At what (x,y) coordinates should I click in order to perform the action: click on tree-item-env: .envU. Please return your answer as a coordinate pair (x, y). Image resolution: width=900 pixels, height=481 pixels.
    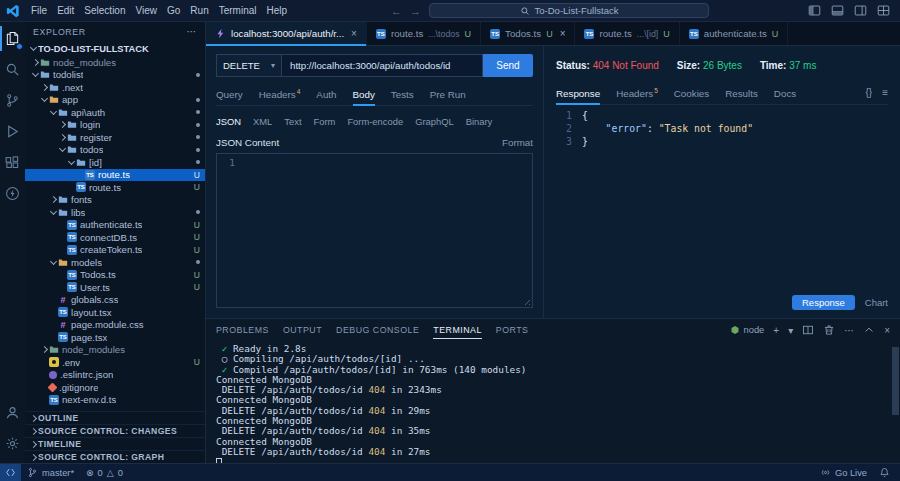
    Looking at the image, I should click on (115, 362).